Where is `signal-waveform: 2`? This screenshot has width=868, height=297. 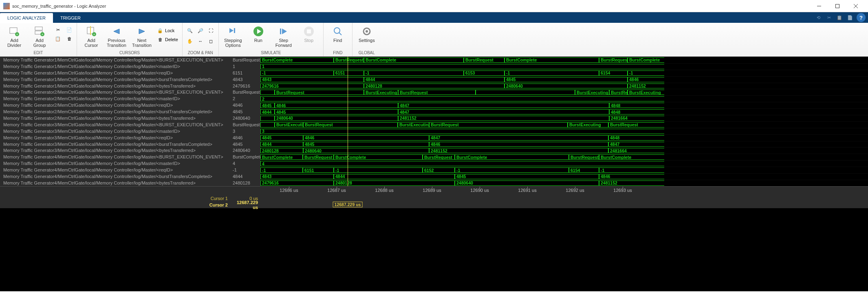 signal-waveform: 2 is located at coordinates (564, 99).